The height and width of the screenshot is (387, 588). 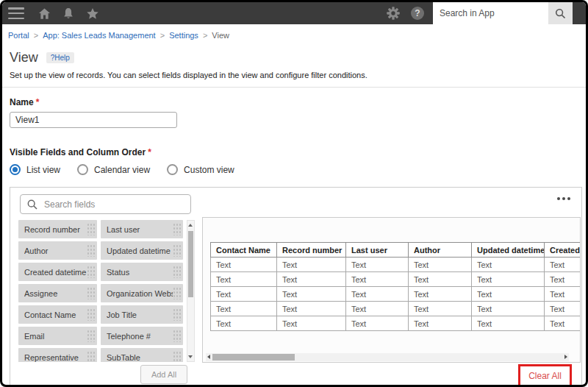 I want to click on radio-icon, so click(x=82, y=169).